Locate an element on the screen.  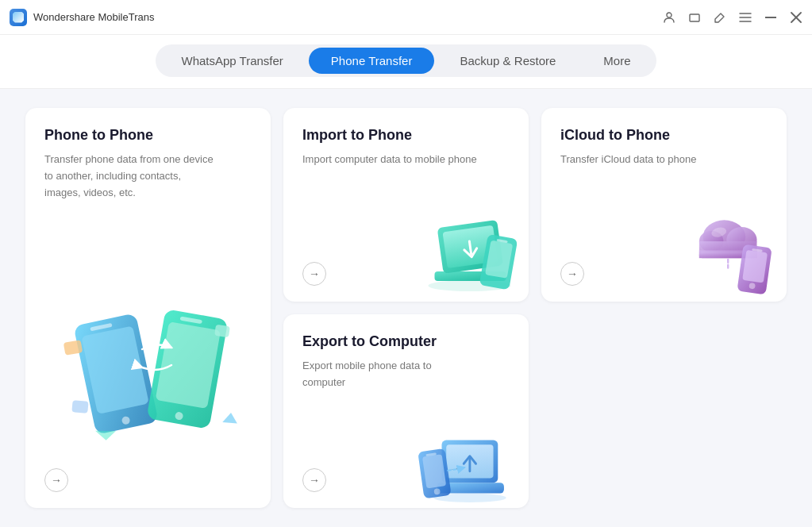
app-icon is located at coordinates (18, 17).